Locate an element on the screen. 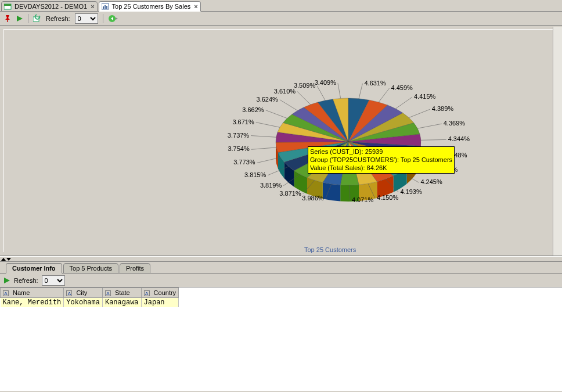 This screenshot has width=562, height=392. svg-text: 3.509% is located at coordinates (305, 85).